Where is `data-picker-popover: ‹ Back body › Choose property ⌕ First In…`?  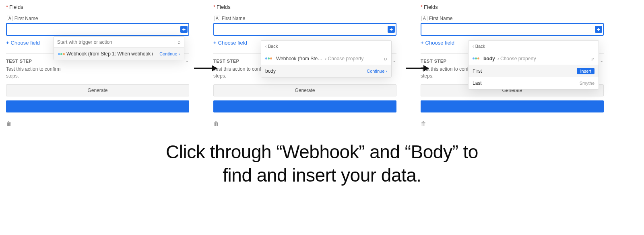
data-picker-popover: ‹ Back body › Choose property ⌕ First In… is located at coordinates (534, 65).